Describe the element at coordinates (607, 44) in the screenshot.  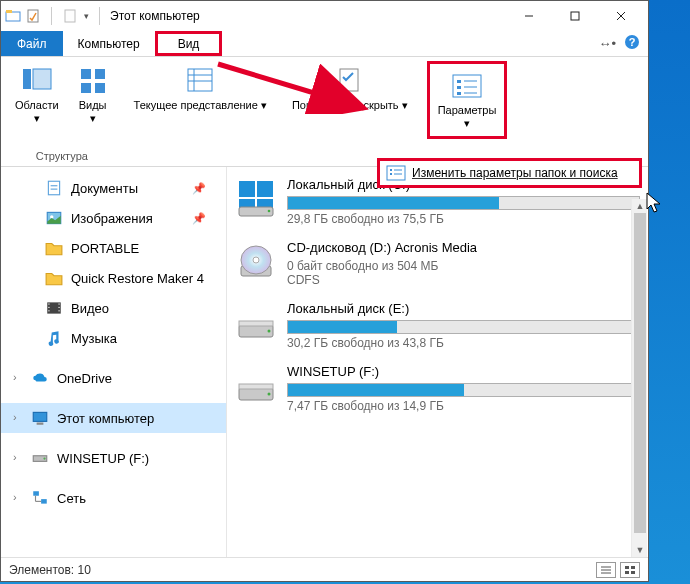
I see `pin-ribbon-icon: ↔•` at that location.